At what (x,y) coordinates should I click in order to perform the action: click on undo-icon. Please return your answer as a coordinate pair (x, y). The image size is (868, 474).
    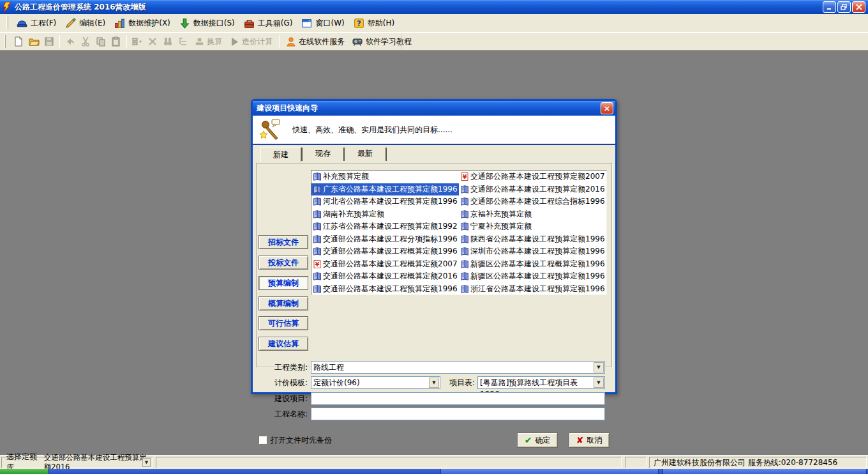
    Looking at the image, I should click on (70, 42).